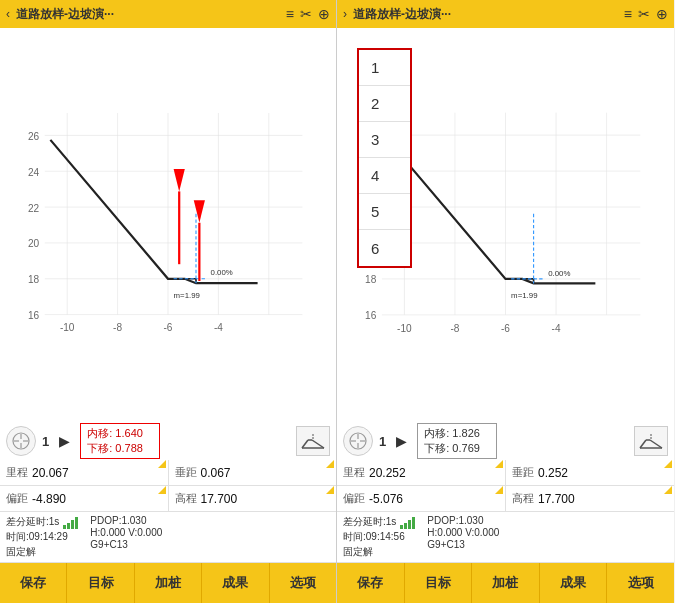 This screenshot has height=603, width=675. What do you see at coordinates (371, 280) in the screenshot?
I see `svg-text: 18` at bounding box center [371, 280].